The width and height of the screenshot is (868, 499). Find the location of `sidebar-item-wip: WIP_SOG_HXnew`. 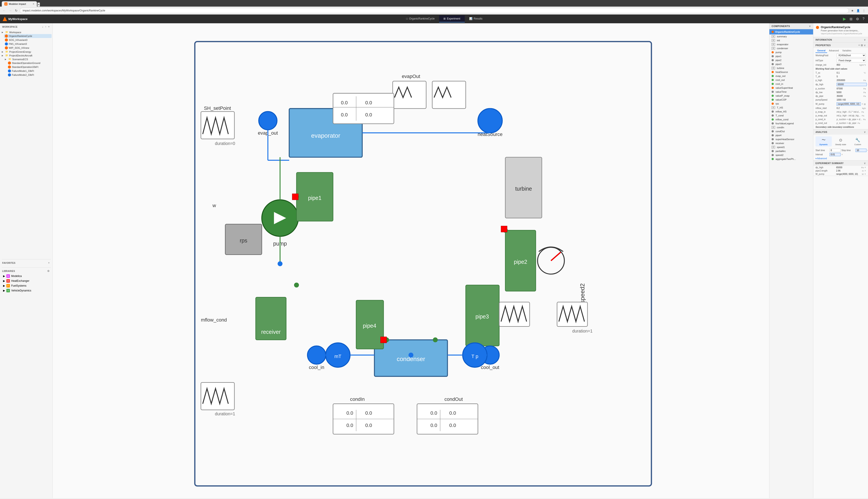

sidebar-item-wip: WIP_SOG_HXnew is located at coordinates (28, 48).